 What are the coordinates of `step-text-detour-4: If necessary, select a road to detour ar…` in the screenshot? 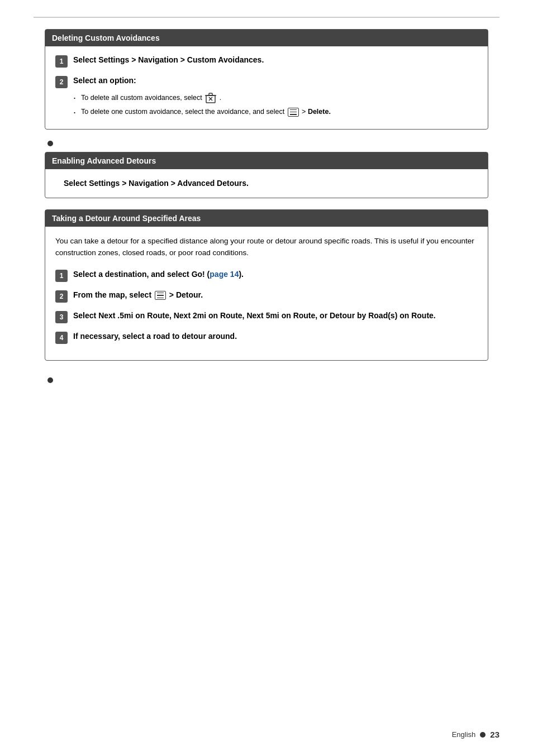 It's located at (155, 337).